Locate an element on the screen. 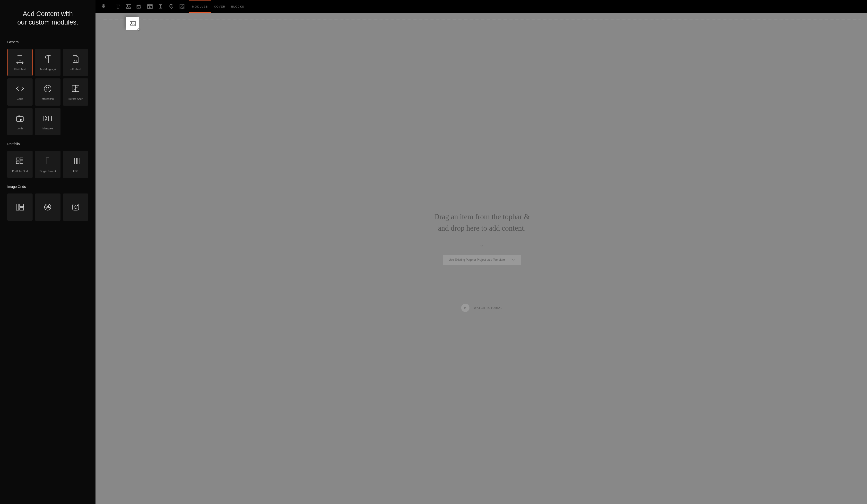  portfolio-modules-grid: Portfolio Grid Single Project APG is located at coordinates (47, 164).